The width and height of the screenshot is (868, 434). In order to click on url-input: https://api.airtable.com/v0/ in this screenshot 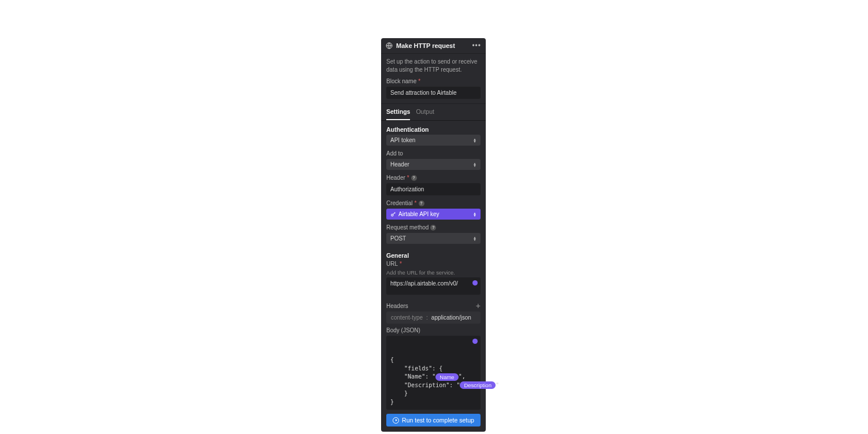, I will do `click(434, 286)`.